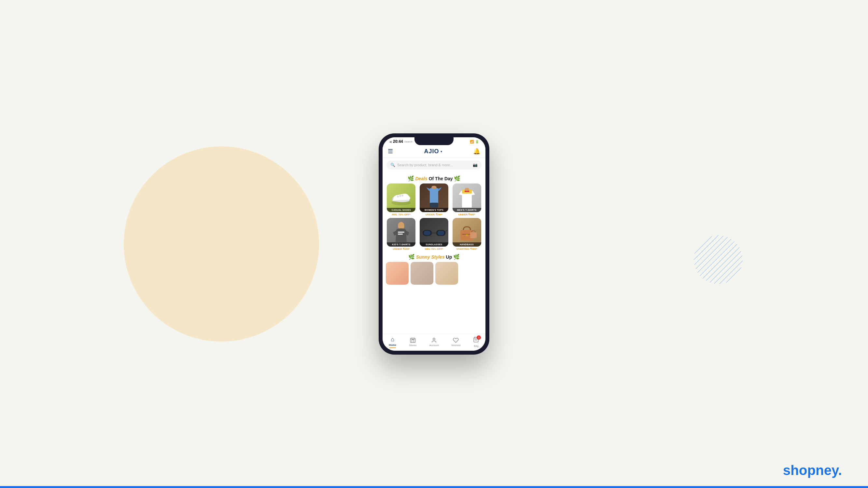 The width and height of the screenshot is (868, 488). I want to click on deal-card-womens-tops: WOMEN'S TOPS, so click(434, 198).